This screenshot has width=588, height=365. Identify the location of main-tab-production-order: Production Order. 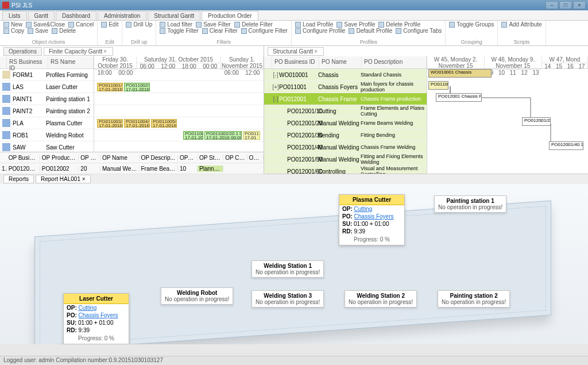
(230, 16).